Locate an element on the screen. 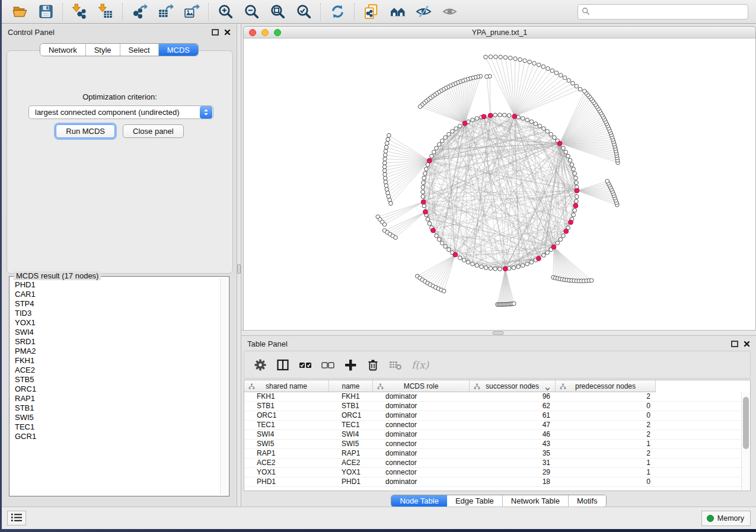 This screenshot has height=532, width=756. mcds-result-node: GCR1 is located at coordinates (117, 437).